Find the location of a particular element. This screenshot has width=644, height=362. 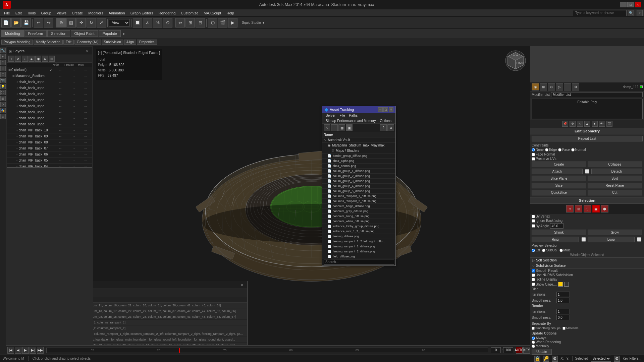

asset-file-item: 📄 entrance_lobby_group_diffuse.png is located at coordinates (359, 227).